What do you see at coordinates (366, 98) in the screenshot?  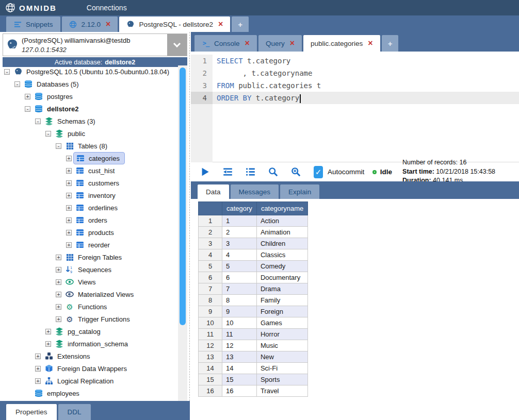 I see `code-text: ORDER BY t.category` at bounding box center [366, 98].